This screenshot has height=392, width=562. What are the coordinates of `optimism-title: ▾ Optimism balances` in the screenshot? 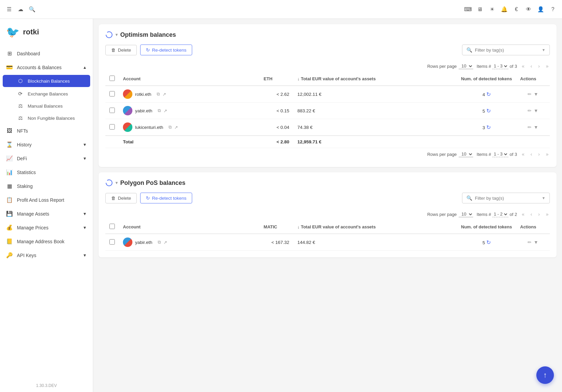 It's located at (328, 35).